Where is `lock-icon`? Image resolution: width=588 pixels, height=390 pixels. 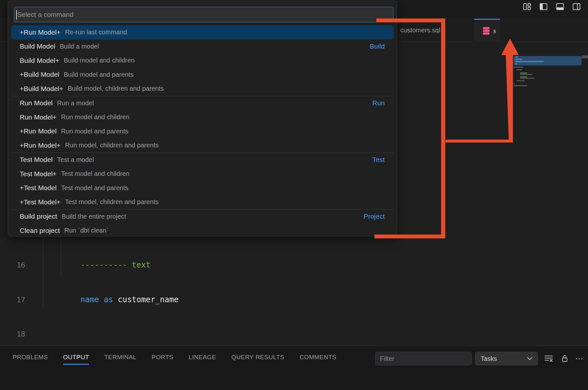
lock-icon is located at coordinates (565, 359).